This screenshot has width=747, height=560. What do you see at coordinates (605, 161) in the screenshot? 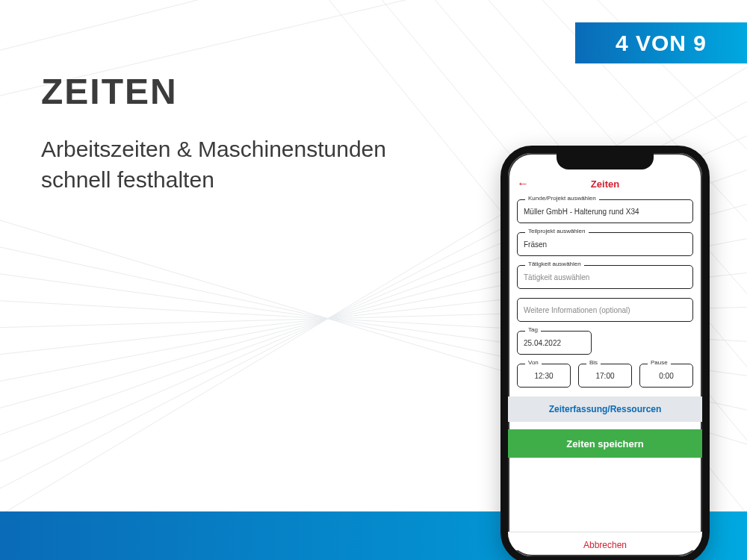
I see `phone-notch` at bounding box center [605, 161].